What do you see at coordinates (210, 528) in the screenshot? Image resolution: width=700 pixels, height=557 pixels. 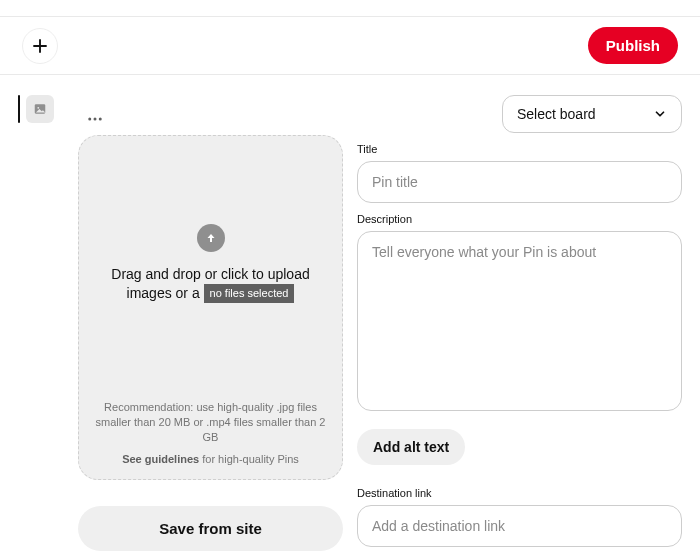 I see `save-from-site-button: Save from site` at bounding box center [210, 528].